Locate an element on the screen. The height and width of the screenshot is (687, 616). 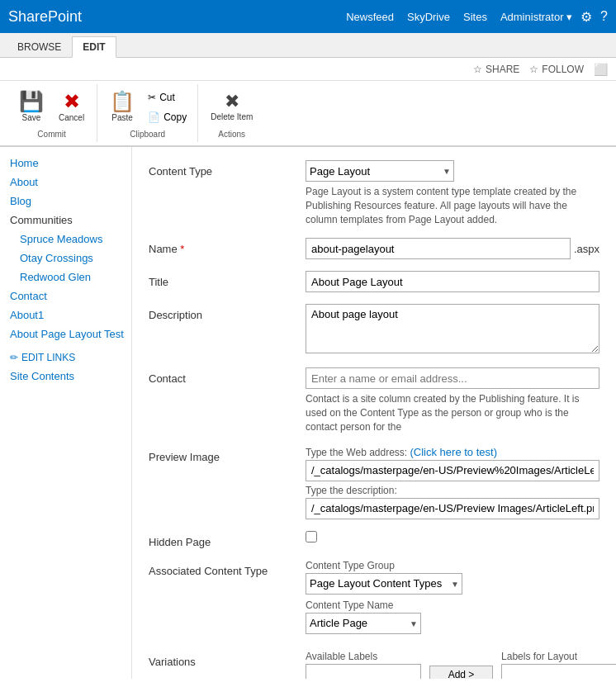
paste-button: 📋 Paste is located at coordinates (122, 107).